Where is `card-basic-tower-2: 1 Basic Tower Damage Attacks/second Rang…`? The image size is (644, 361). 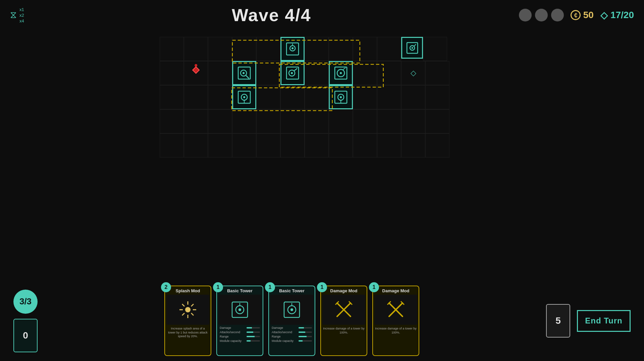
card-basic-tower-2: 1 Basic Tower Damage Attacks/second Rang… is located at coordinates (292, 321).